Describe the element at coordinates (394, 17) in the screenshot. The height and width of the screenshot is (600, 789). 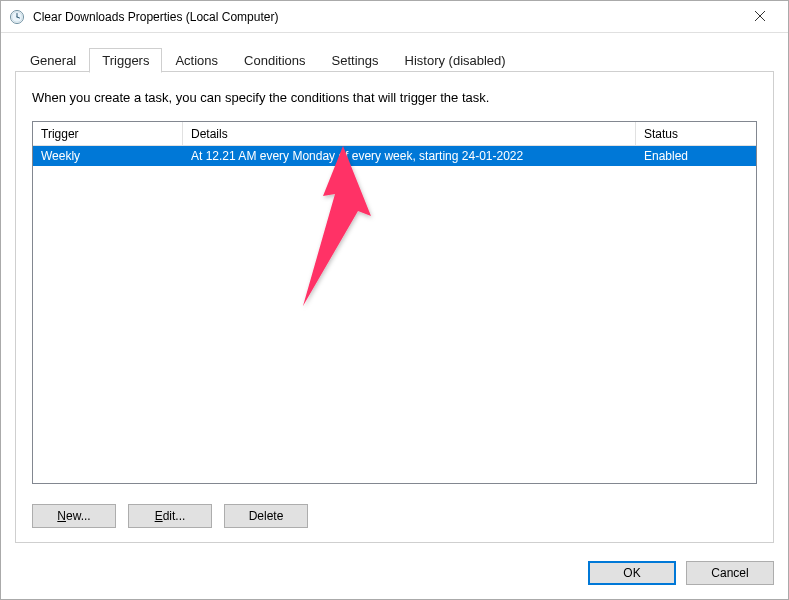
I see `titlebar: Clear Downloads Properties (Local Comput…` at that location.